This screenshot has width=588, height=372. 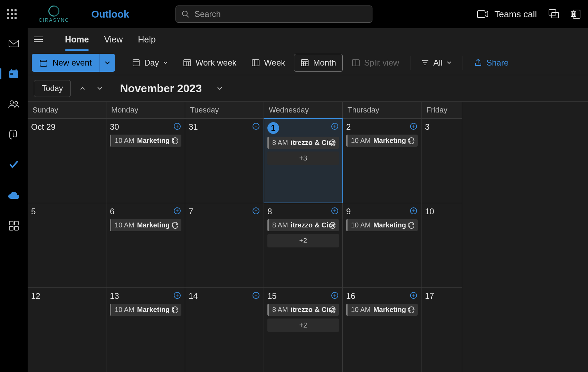 What do you see at coordinates (107, 63) in the screenshot?
I see `new-event-dropdown` at bounding box center [107, 63].